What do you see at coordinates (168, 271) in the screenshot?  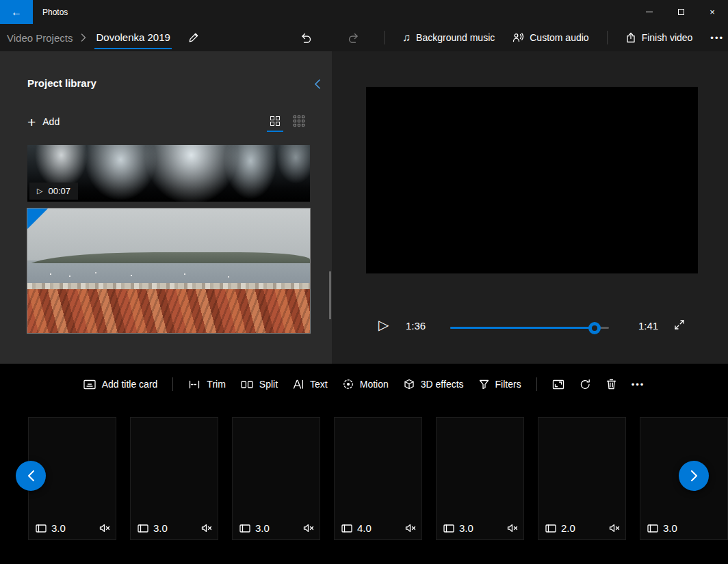 I see `library-item-photo` at bounding box center [168, 271].